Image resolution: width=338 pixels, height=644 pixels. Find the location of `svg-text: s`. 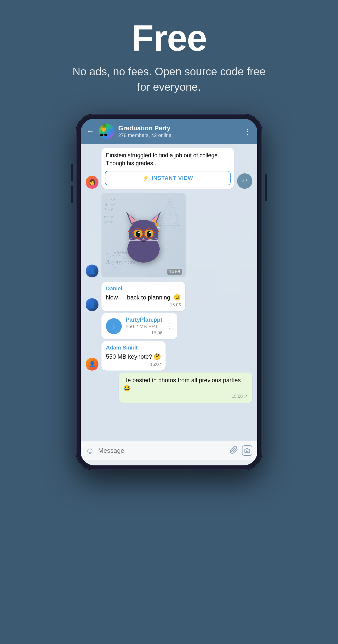

svg-text: s is located at coordinates (176, 214).